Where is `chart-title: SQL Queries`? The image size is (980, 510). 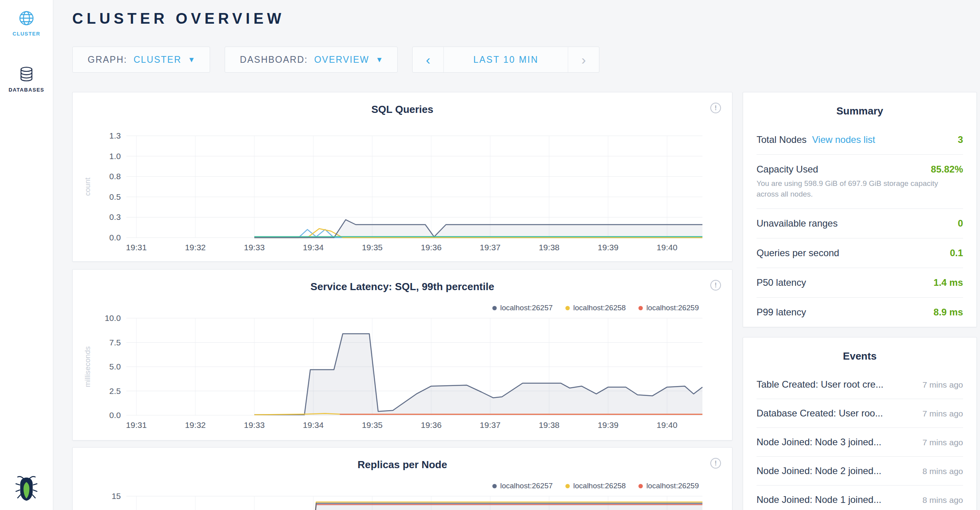 chart-title: SQL Queries is located at coordinates (402, 110).